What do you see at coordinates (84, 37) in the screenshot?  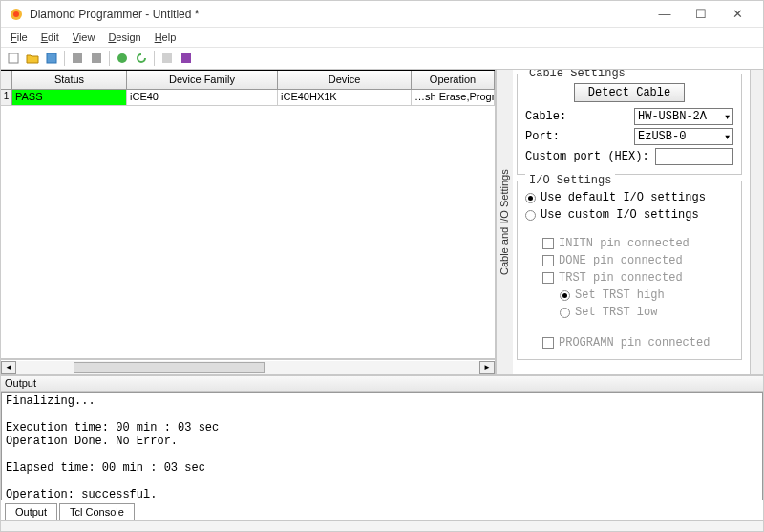 I see `menu-view: View` at bounding box center [84, 37].